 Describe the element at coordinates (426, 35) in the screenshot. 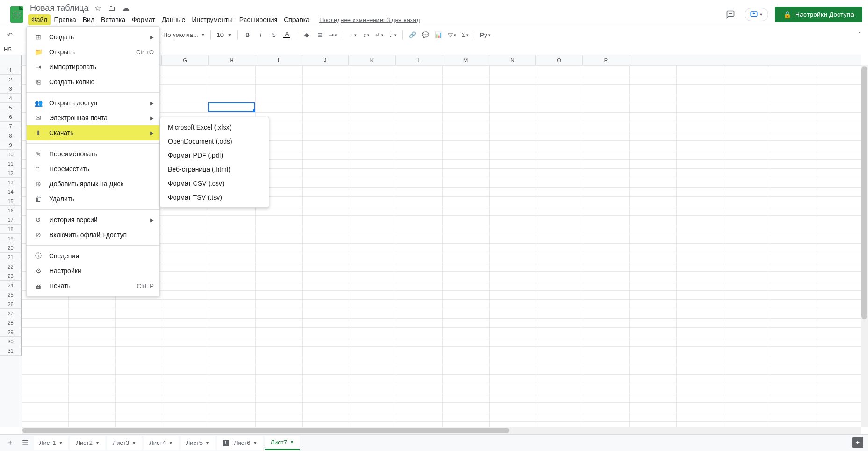

I see `comment-icon: 💬` at that location.